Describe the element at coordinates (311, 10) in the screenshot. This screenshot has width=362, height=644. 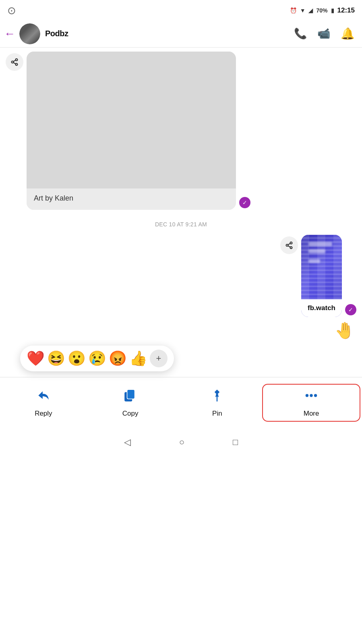
I see `signal-icon: ◢` at that location.